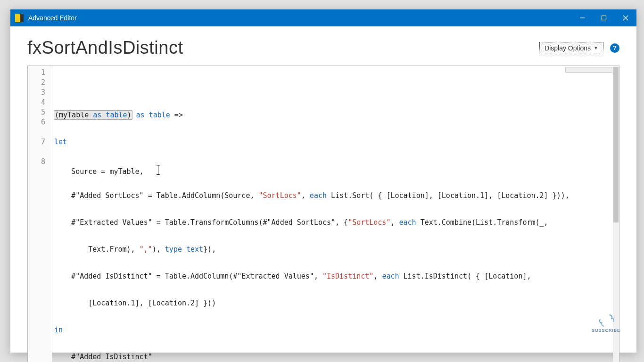  Describe the element at coordinates (571, 48) in the screenshot. I see `display-options-dropdown: Display Options ▼` at that location.